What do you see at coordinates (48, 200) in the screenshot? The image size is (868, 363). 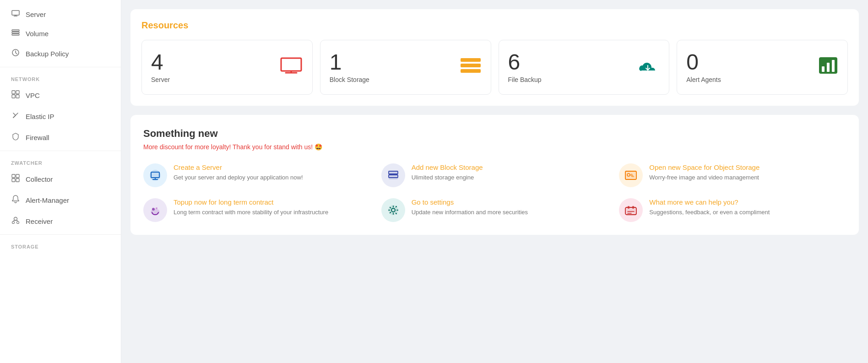 I see `sidebar-label-alert-manager: Alert-Manager` at bounding box center [48, 200].